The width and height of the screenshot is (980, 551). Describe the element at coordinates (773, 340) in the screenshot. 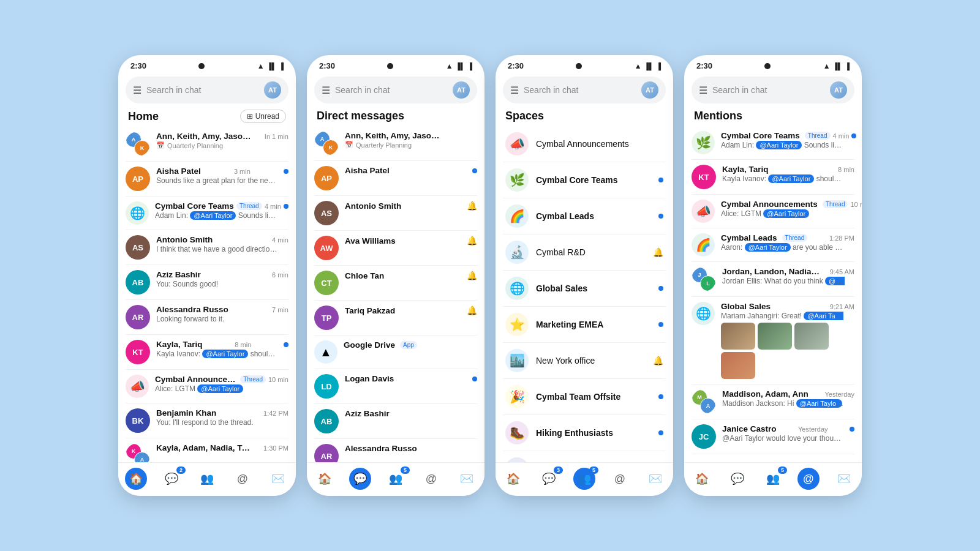

I see `list-item: 🌐Global Sales9:21 AMMariam Jahangiri: Gr…` at that location.